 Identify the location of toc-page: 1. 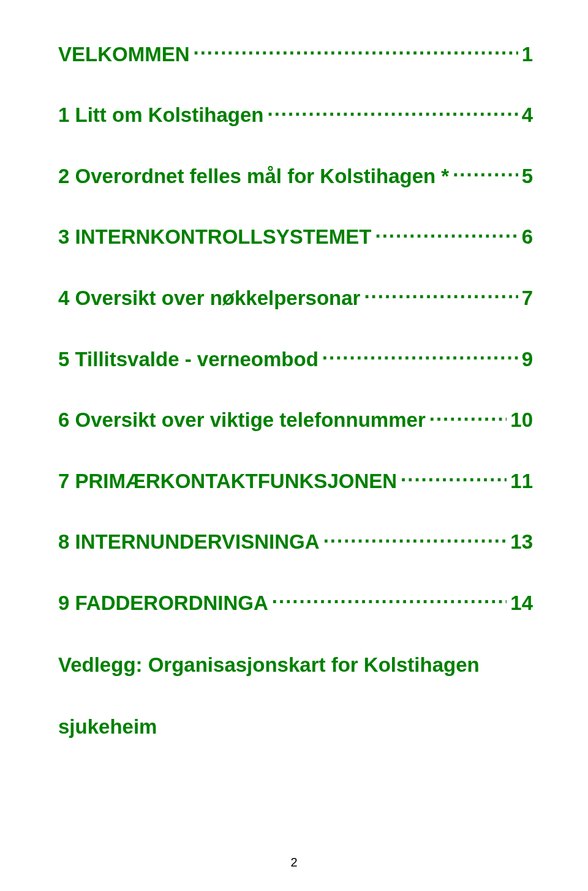
(527, 55).